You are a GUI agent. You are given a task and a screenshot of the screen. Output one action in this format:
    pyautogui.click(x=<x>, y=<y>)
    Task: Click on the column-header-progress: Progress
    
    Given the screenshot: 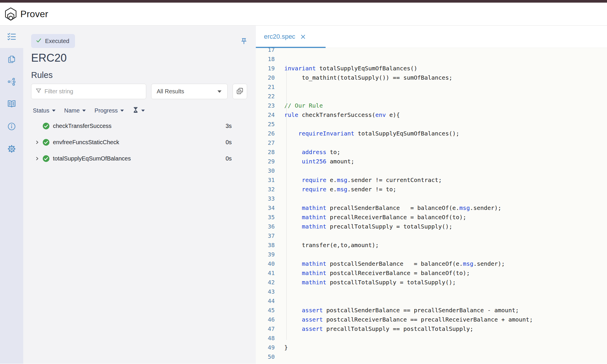 What is the action you would take?
    pyautogui.click(x=109, y=110)
    